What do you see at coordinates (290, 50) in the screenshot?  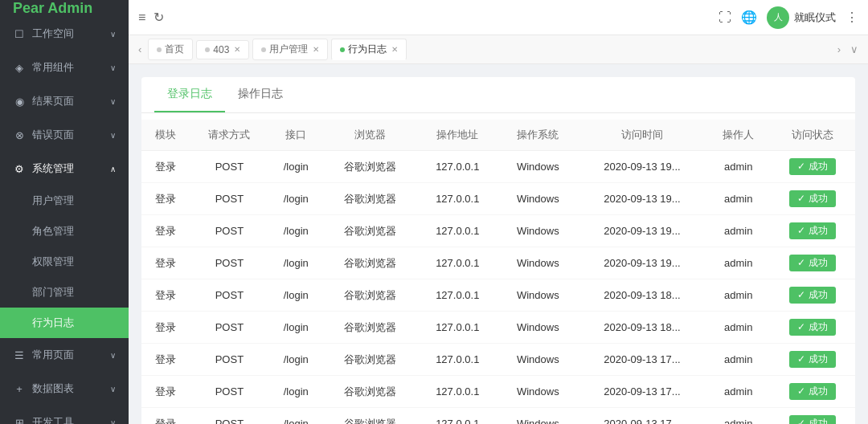 I see `tab-user-manage: 用户管理 ✕` at bounding box center [290, 50].